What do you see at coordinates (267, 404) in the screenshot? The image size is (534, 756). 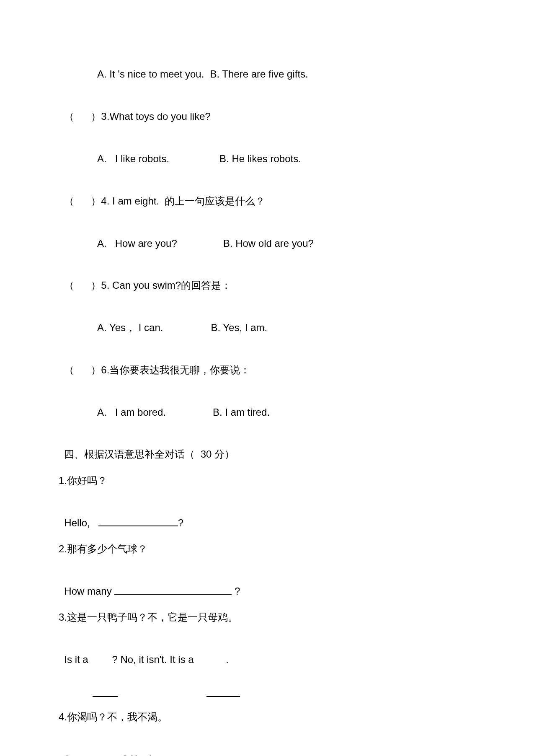 I see `mc-q6-options: A. I am bored.B. I am tired.` at bounding box center [267, 404].